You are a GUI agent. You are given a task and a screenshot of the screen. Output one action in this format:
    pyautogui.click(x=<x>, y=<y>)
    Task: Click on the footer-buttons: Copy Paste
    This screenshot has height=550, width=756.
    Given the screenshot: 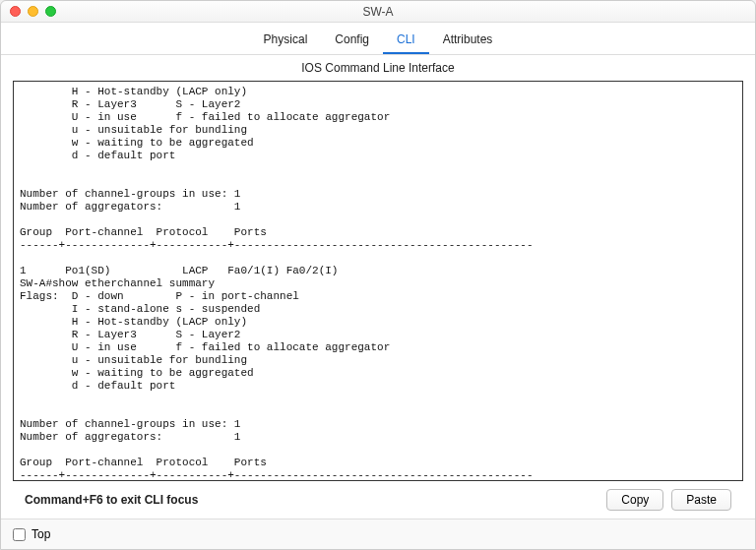 What is the action you would take?
    pyautogui.click(x=669, y=500)
    